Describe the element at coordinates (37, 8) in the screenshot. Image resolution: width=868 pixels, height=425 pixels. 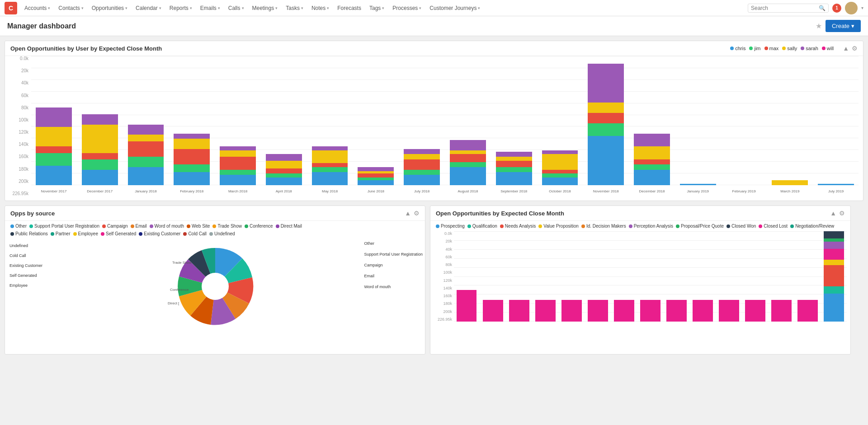
I see `nav-accounts: Accounts ▾` at that location.